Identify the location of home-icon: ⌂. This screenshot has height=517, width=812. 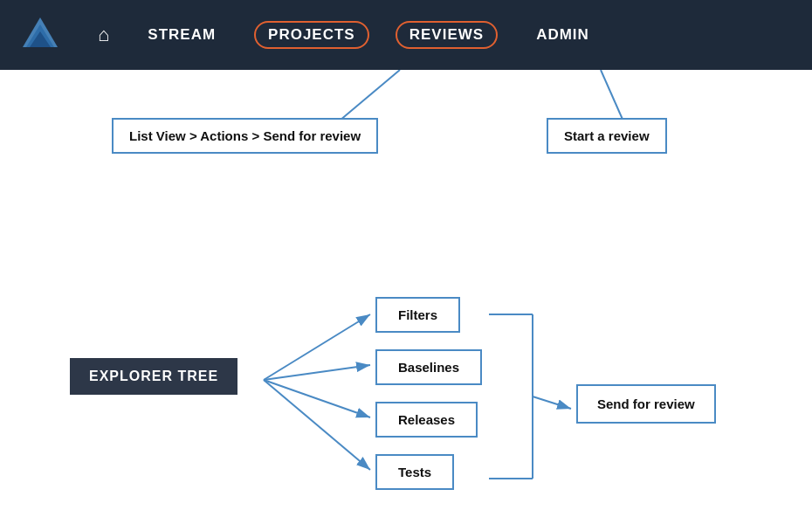
(103, 35).